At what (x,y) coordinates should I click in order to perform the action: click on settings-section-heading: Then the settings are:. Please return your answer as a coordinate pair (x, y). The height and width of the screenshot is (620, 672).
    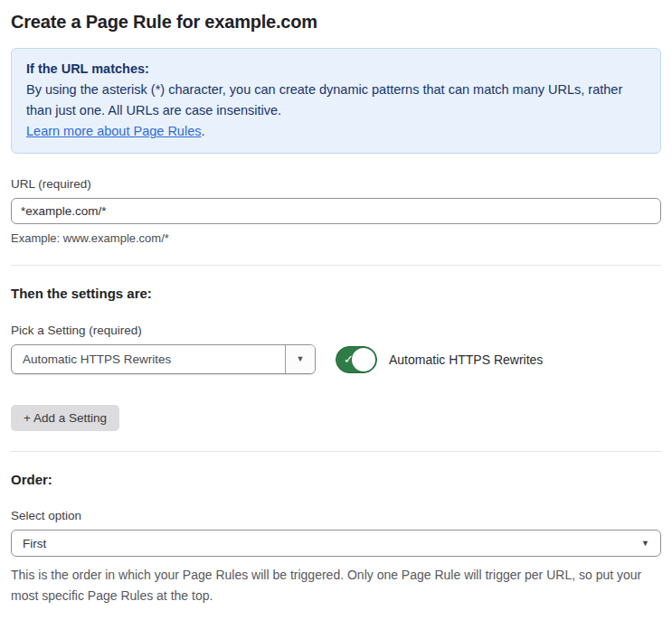
    Looking at the image, I should click on (336, 293).